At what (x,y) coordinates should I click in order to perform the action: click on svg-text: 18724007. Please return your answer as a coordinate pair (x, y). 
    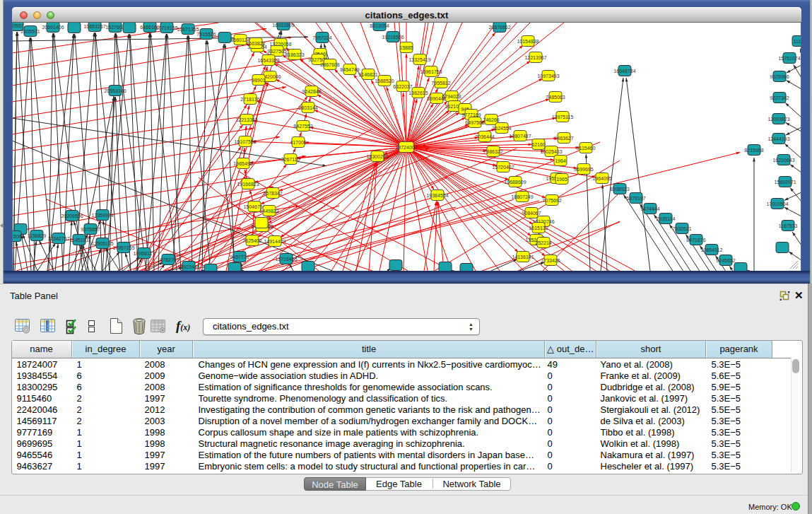
    Looking at the image, I should click on (406, 147).